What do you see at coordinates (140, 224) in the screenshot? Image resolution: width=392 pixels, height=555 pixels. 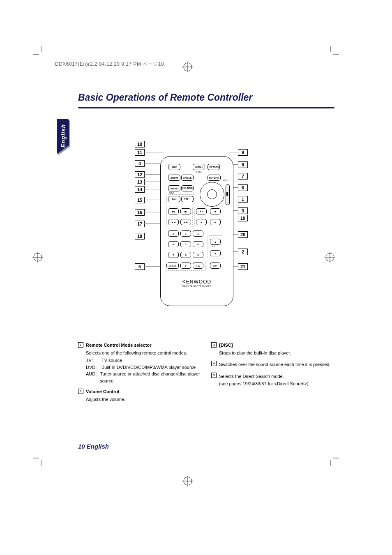 I see `callout-17: 17` at bounding box center [140, 224].